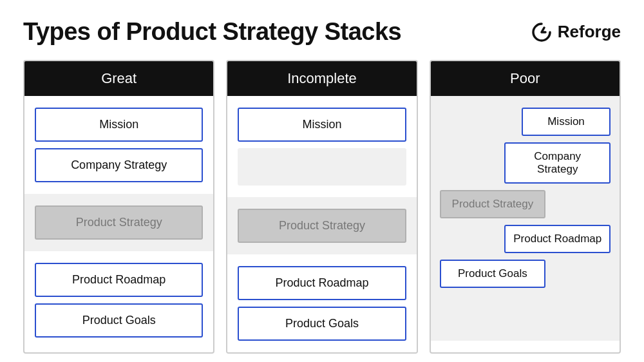 This screenshot has height=362, width=644. I want to click on poor-company-strategy: Company Strategy, so click(558, 163).